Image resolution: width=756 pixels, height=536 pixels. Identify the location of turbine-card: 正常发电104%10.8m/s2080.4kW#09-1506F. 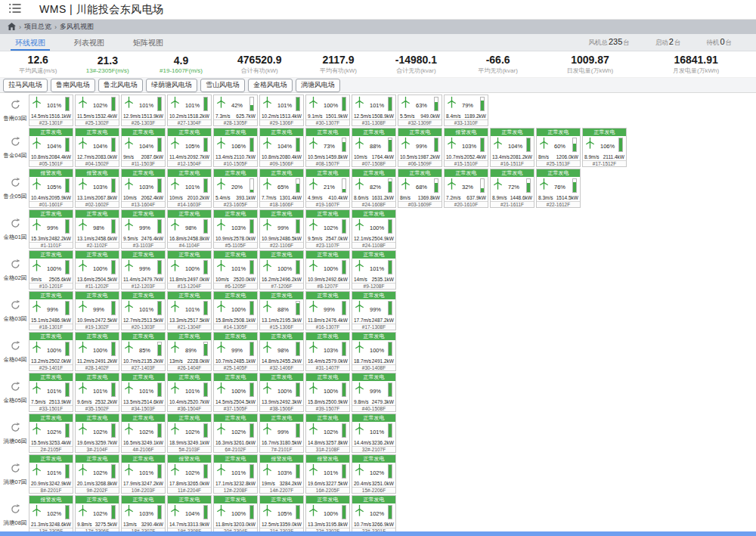
(281, 147).